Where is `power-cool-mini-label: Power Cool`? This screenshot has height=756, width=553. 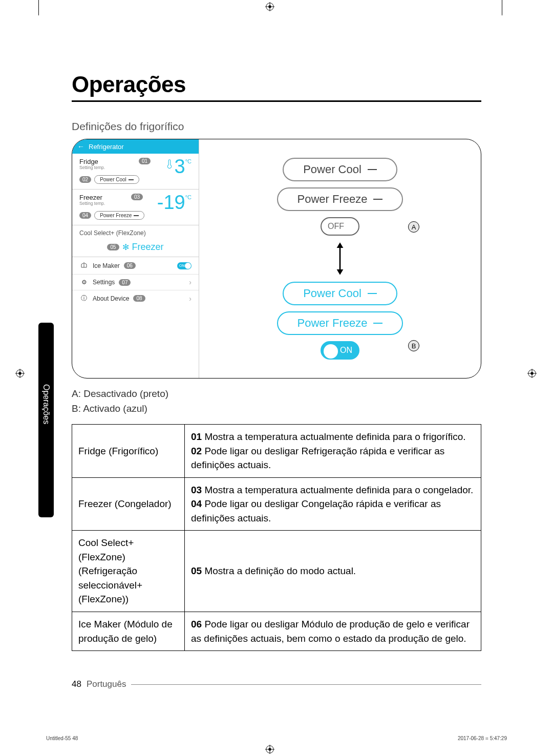
power-cool-mini-label: Power Cool is located at coordinates (113, 179).